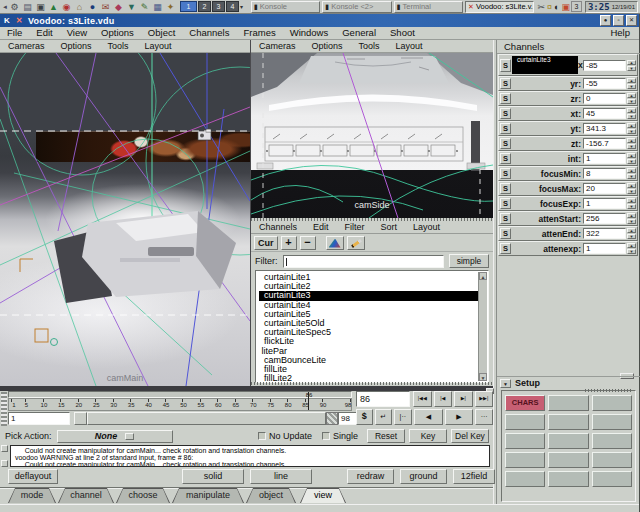 This screenshot has width=640, height=512. I want to click on pane-separator-dots, so click(372, 384).